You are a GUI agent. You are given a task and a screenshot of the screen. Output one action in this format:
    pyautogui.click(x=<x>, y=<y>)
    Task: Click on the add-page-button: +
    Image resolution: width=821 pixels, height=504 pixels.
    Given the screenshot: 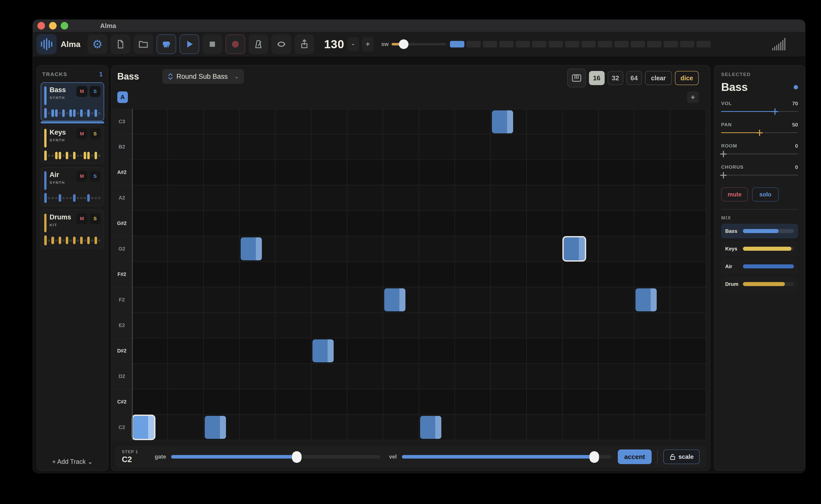 What is the action you would take?
    pyautogui.click(x=693, y=97)
    